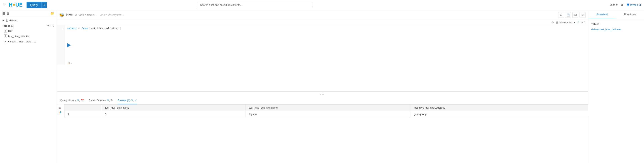 The image size is (644, 163). What do you see at coordinates (326, 114) in the screenshot?
I see `table-row: 1 1 fayson guangdong` at bounding box center [326, 114].